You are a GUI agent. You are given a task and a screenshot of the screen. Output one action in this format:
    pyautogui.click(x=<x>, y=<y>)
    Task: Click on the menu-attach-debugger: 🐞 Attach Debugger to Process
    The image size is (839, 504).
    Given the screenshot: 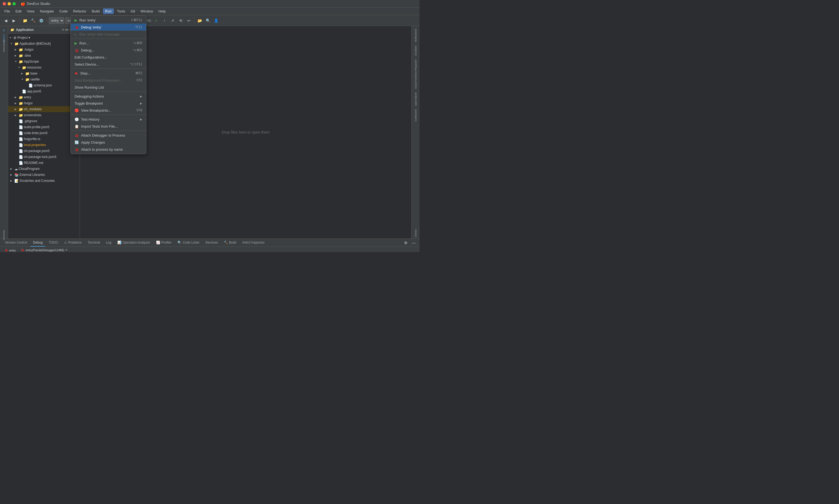 What is the action you would take?
    pyautogui.click(x=108, y=135)
    